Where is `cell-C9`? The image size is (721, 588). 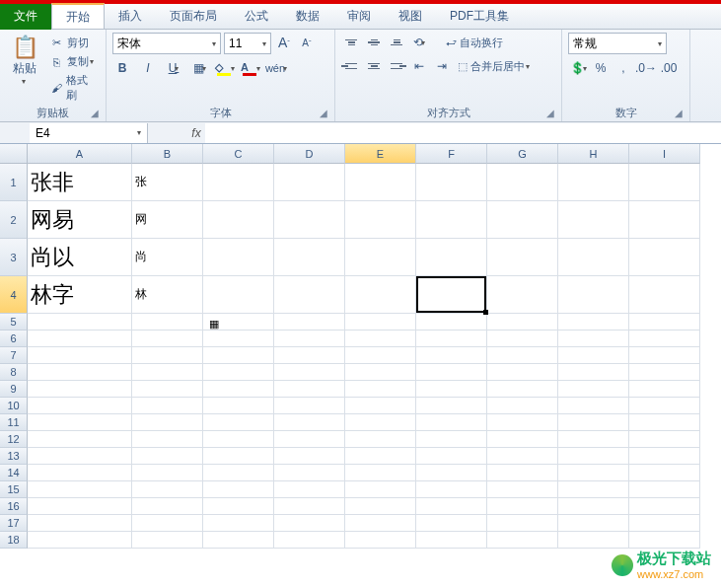
cell-C9 is located at coordinates (239, 389).